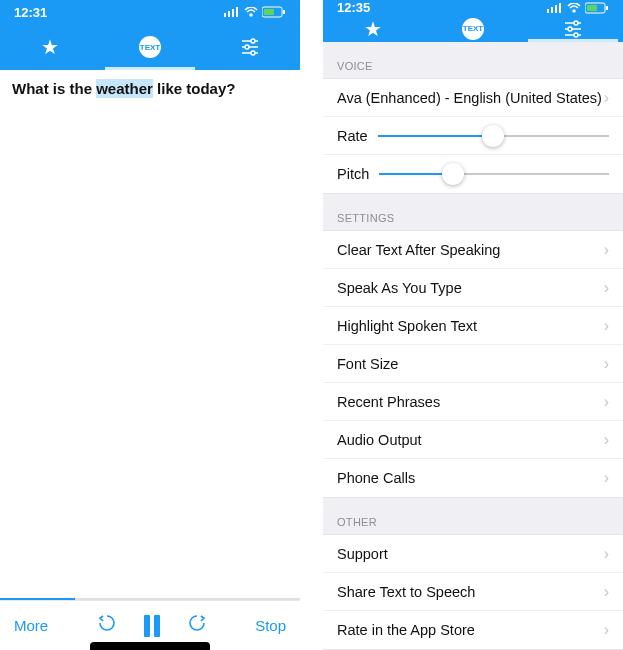 This screenshot has height=650, width=623. What do you see at coordinates (152, 626) in the screenshot?
I see `pause-button` at bounding box center [152, 626].